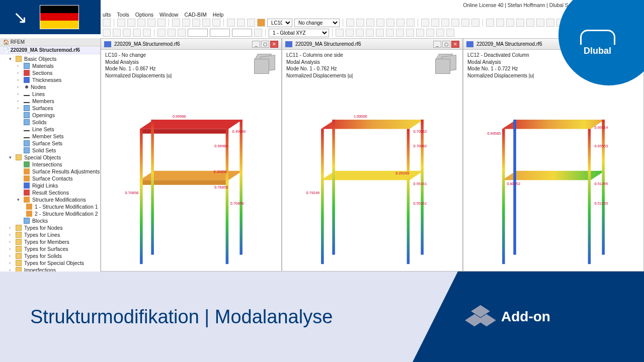  Describe the element at coordinates (280, 23) in the screenshot. I see `loadcase-select: LC10` at that location.